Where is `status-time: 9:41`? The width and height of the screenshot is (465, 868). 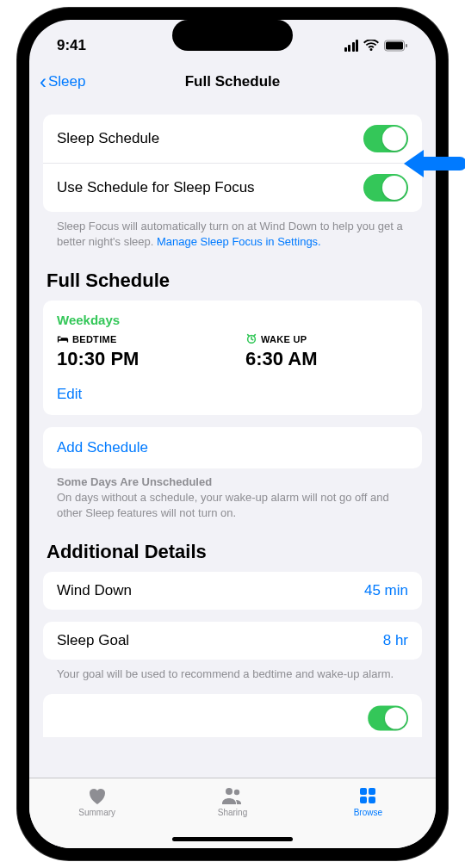
status-time: 9:41 is located at coordinates (71, 46).